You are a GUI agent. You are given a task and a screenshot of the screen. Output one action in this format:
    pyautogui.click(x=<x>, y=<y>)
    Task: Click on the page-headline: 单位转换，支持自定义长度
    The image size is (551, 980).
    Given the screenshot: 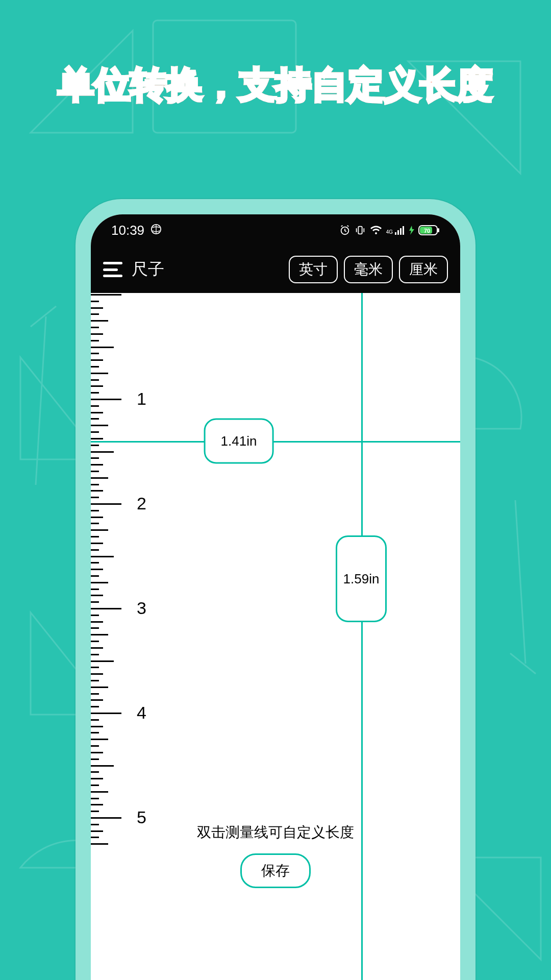 What is the action you would take?
    pyautogui.click(x=276, y=85)
    